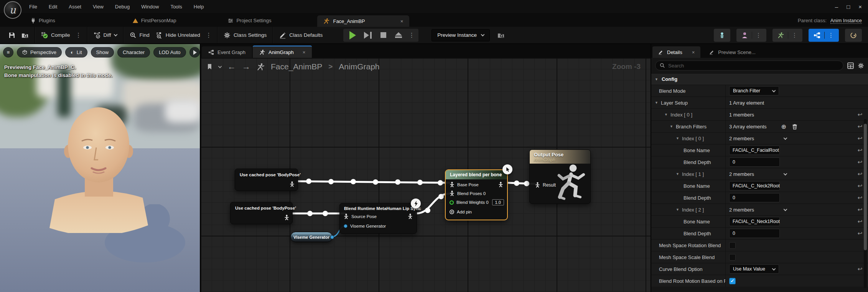 This screenshot has width=868, height=292. I want to click on details-settings-gear-icon, so click(861, 66).